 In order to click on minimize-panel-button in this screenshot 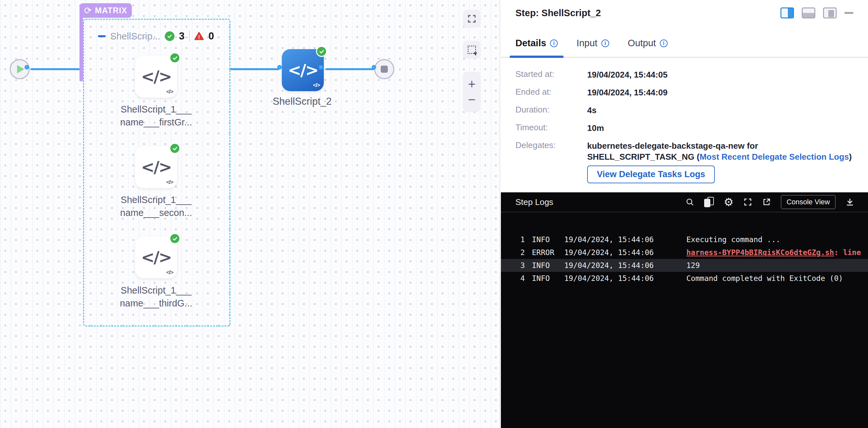, I will do `click(849, 13)`.